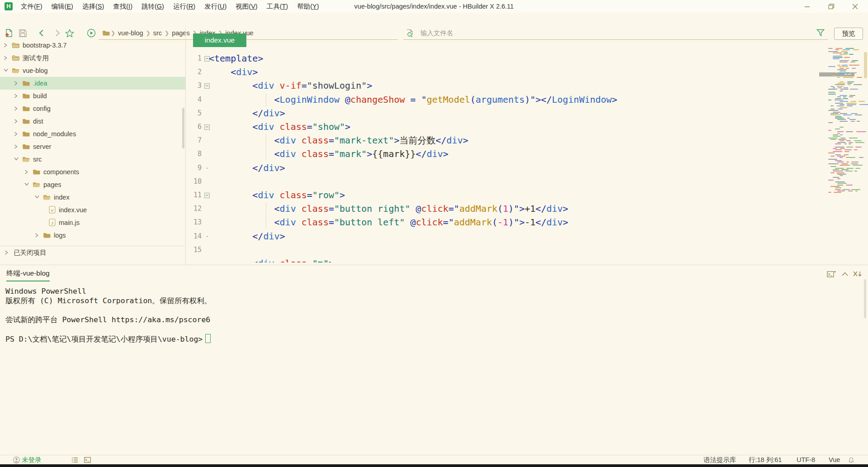 This screenshot has height=467, width=868. I want to click on tree-item-.idea: .idea, so click(93, 83).